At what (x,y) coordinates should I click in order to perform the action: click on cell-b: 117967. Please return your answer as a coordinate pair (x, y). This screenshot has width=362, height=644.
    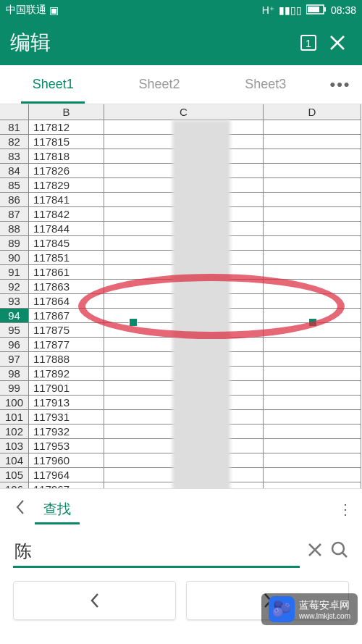
    Looking at the image, I should click on (67, 485).